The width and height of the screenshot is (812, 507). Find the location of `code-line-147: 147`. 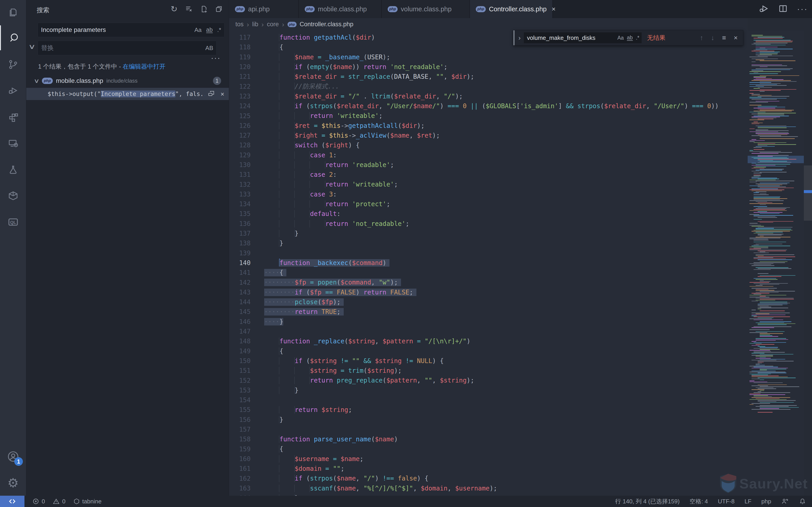

code-line-147: 147 is located at coordinates (489, 331).